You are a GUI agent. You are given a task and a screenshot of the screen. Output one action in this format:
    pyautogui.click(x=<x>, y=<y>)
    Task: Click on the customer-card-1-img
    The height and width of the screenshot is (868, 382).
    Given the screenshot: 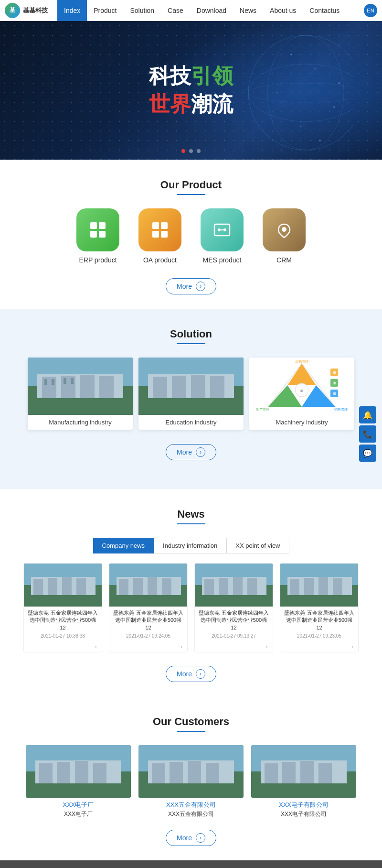 What is the action you would take?
    pyautogui.click(x=78, y=771)
    